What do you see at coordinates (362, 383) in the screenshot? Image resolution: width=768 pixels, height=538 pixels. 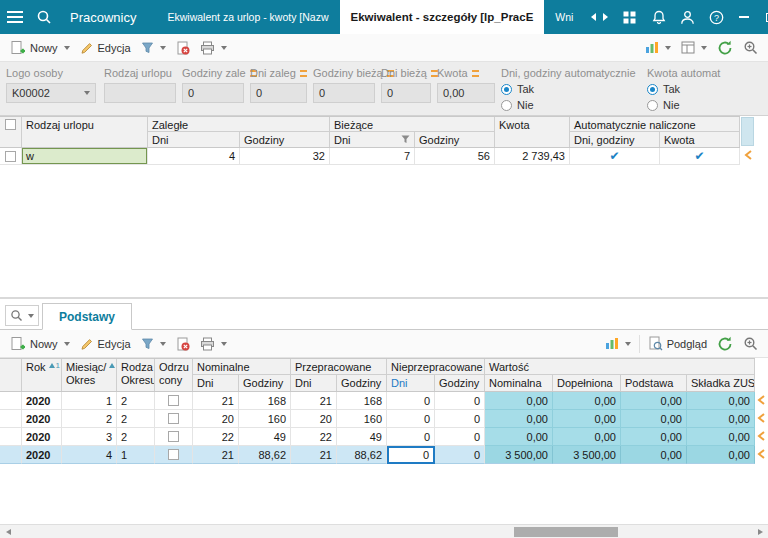 I see `column-header-przepracowane-godziny: Godziny` at bounding box center [362, 383].